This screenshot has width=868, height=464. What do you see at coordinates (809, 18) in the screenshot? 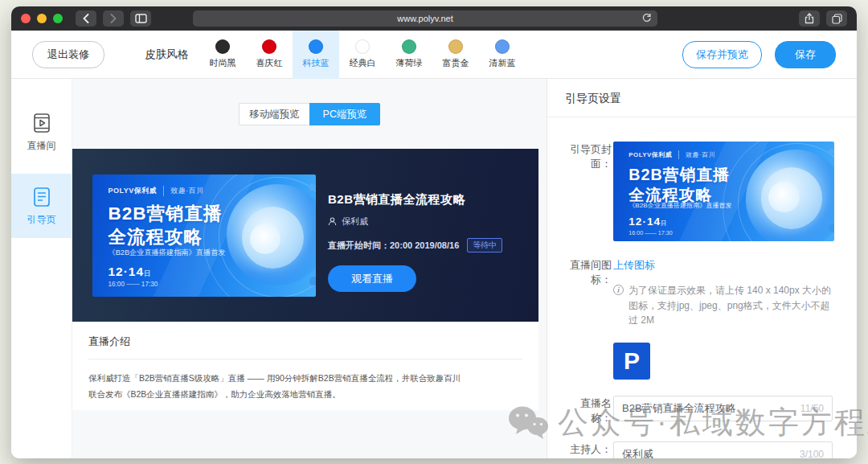
I see `share-button` at bounding box center [809, 18].